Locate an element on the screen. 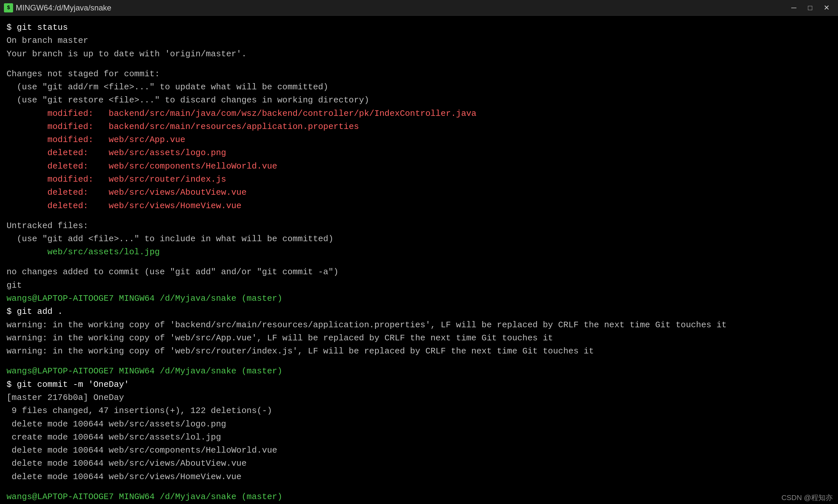 The height and width of the screenshot is (504, 838). status-text: CSDN @程知亦 is located at coordinates (807, 498).